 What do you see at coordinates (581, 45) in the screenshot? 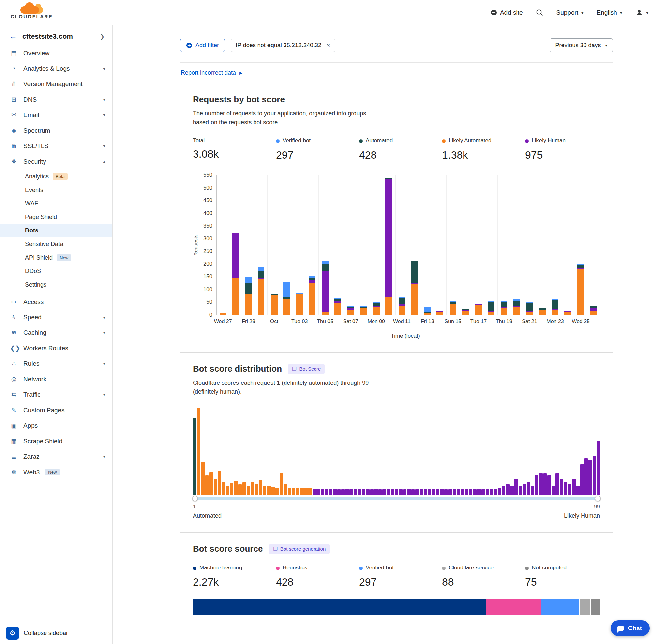
I see `time-range-select: Previous 30 days ▾` at bounding box center [581, 45].